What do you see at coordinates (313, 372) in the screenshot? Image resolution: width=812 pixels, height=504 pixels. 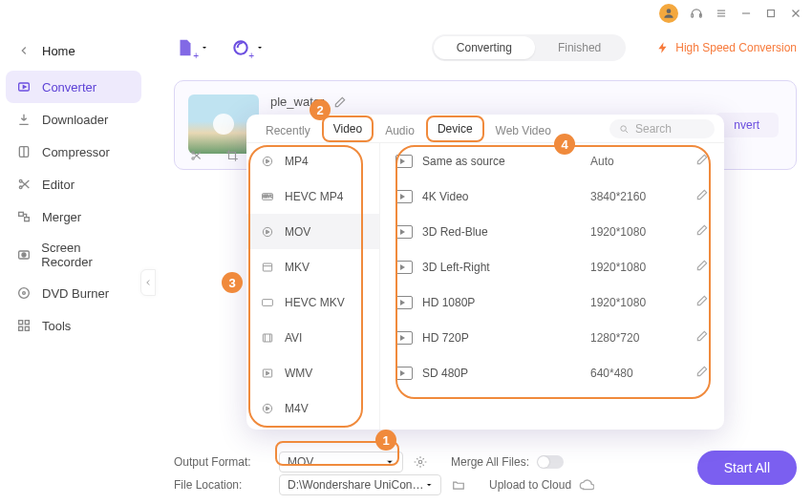 I see `format-item-wmv: WMV` at bounding box center [313, 372].